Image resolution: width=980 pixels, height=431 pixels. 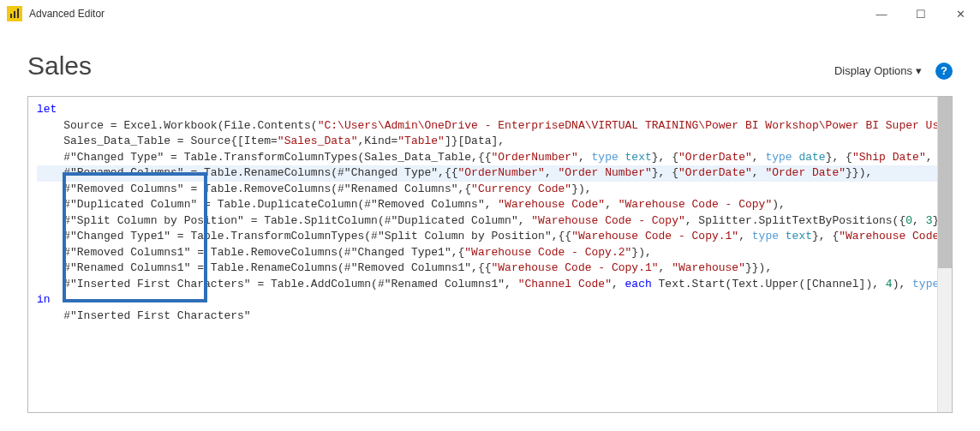 I want to click on header-row: Sales Display Options ▾ ?, so click(x=490, y=66).